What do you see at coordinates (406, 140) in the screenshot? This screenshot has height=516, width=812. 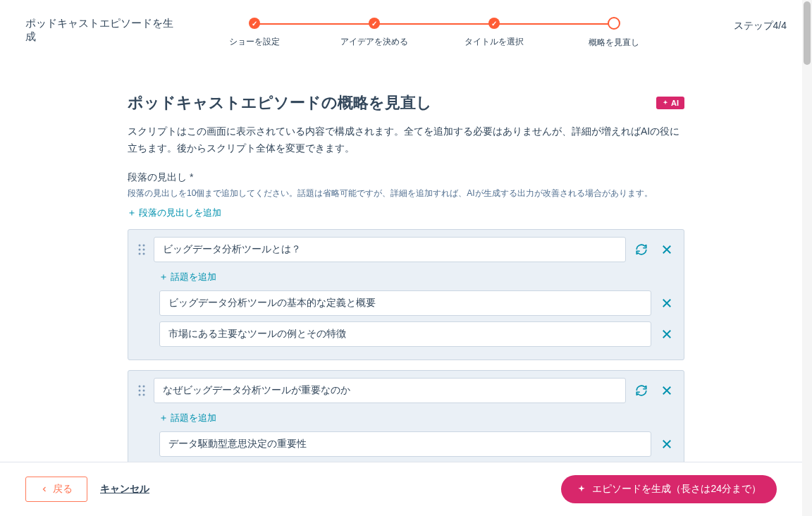 I see `description: スクリプトはこの画面に表示されている内容で構成されます。全てを追加する必要はあり…` at bounding box center [406, 140].